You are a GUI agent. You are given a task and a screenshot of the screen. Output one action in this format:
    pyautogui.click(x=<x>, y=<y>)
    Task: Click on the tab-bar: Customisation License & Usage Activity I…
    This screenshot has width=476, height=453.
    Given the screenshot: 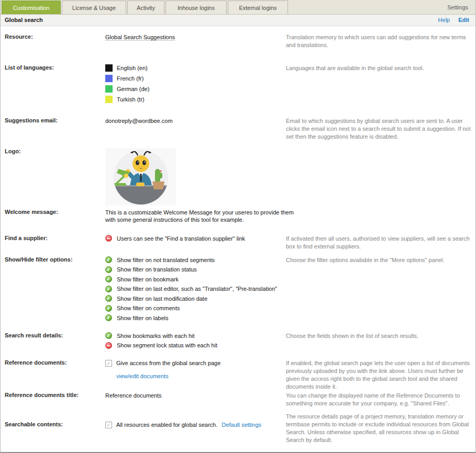 What is the action you would take?
    pyautogui.click(x=238, y=7)
    